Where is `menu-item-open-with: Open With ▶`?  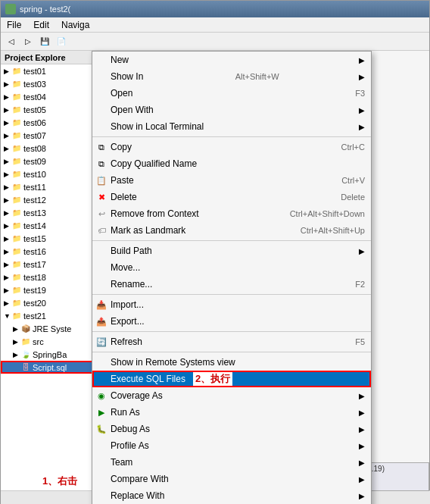
menu-item-open-with: Open With ▶ is located at coordinates (232, 110).